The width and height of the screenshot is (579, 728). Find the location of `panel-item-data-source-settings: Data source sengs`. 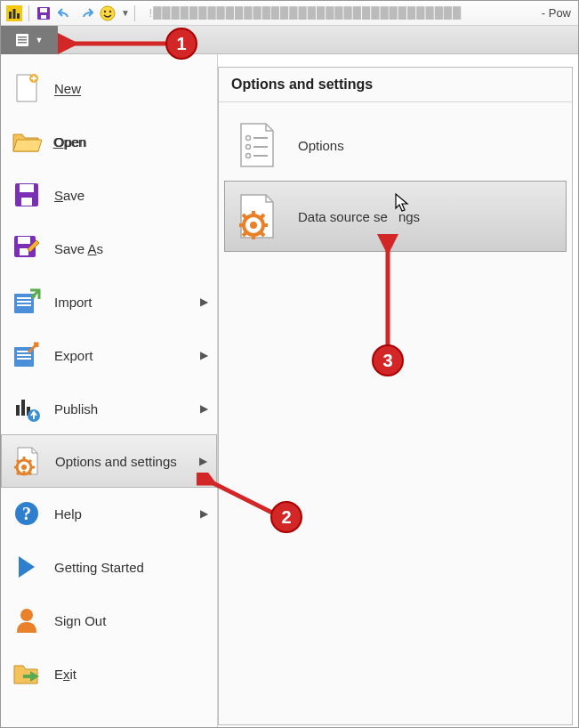

panel-item-data-source-settings: Data source sengs is located at coordinates (395, 216).